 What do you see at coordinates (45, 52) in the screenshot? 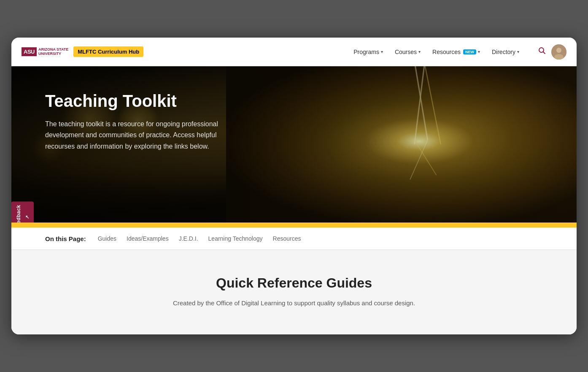
I see `asu-logo: ASU Arizona State University` at bounding box center [45, 52].